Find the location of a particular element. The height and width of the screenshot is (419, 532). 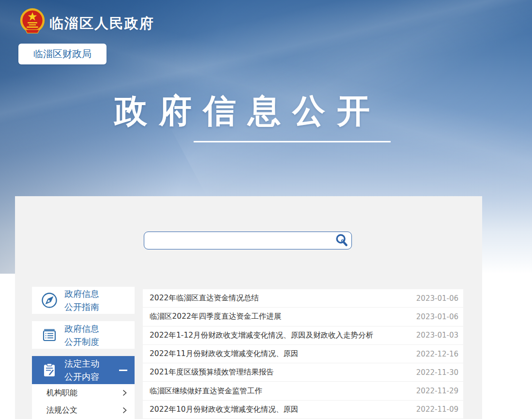

subitem-label: 法规公文 is located at coordinates (62, 411).